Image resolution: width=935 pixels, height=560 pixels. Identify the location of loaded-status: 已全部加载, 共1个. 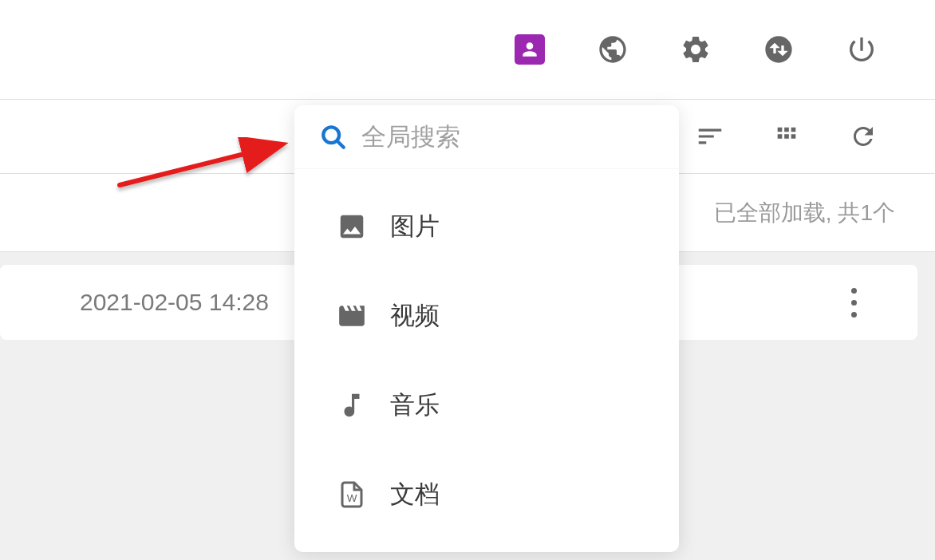
(804, 213).